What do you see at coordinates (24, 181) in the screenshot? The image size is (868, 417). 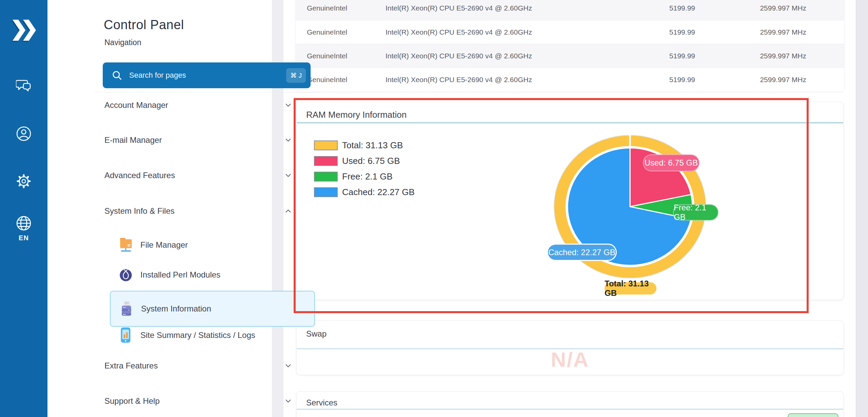 I see `settings-button` at bounding box center [24, 181].